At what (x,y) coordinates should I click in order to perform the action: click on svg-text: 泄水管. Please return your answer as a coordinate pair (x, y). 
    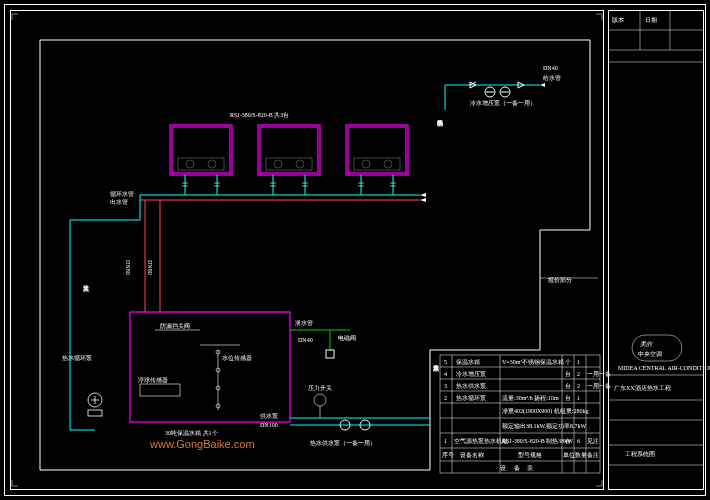
    Looking at the image, I should click on (304, 323).